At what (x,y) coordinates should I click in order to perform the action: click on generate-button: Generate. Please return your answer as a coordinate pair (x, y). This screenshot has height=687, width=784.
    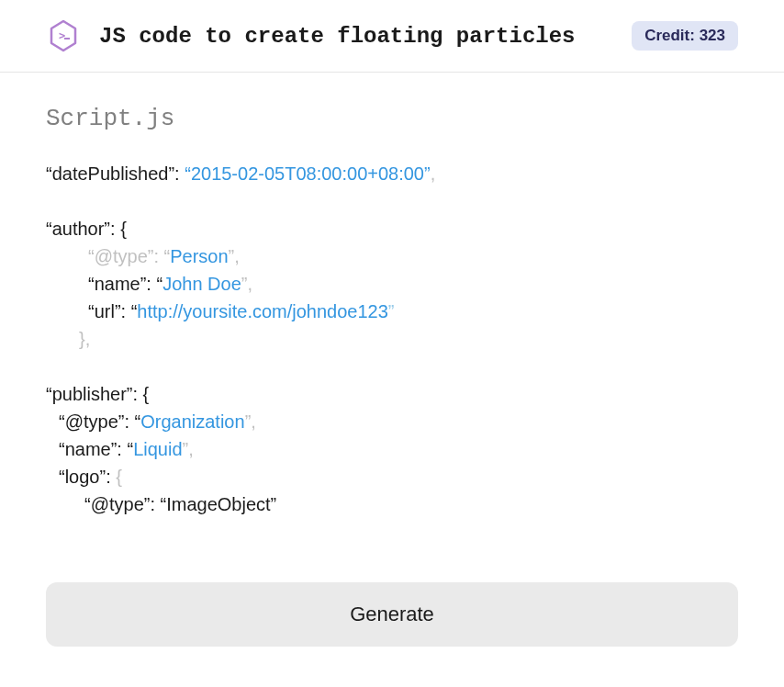
    Looking at the image, I should click on (392, 614).